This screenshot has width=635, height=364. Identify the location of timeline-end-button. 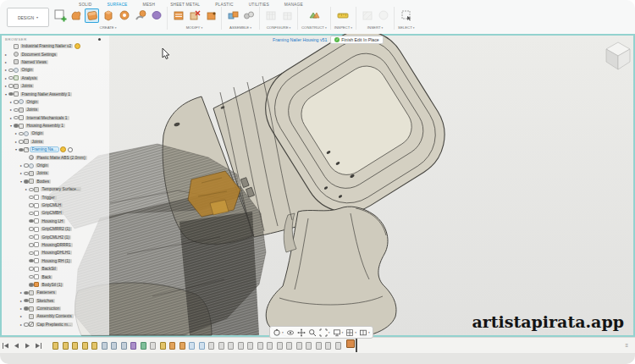
(39, 345).